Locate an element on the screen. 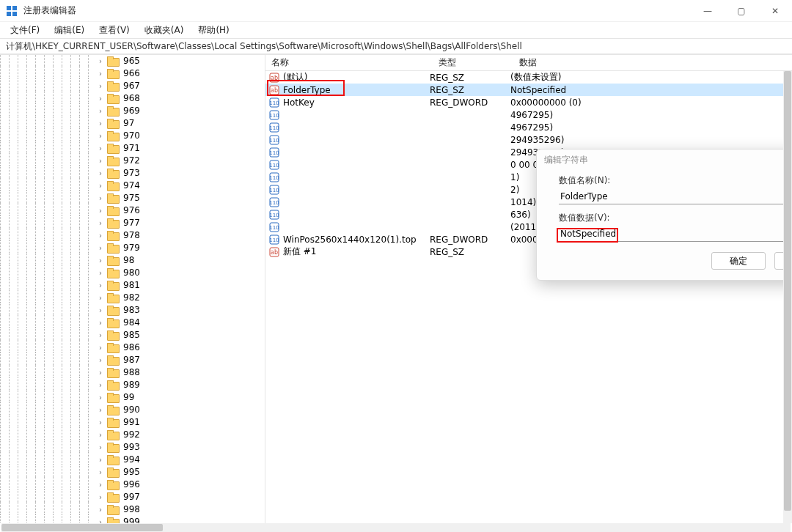 The height and width of the screenshot is (532, 792). maximize-button: ▢ is located at coordinates (741, 10).